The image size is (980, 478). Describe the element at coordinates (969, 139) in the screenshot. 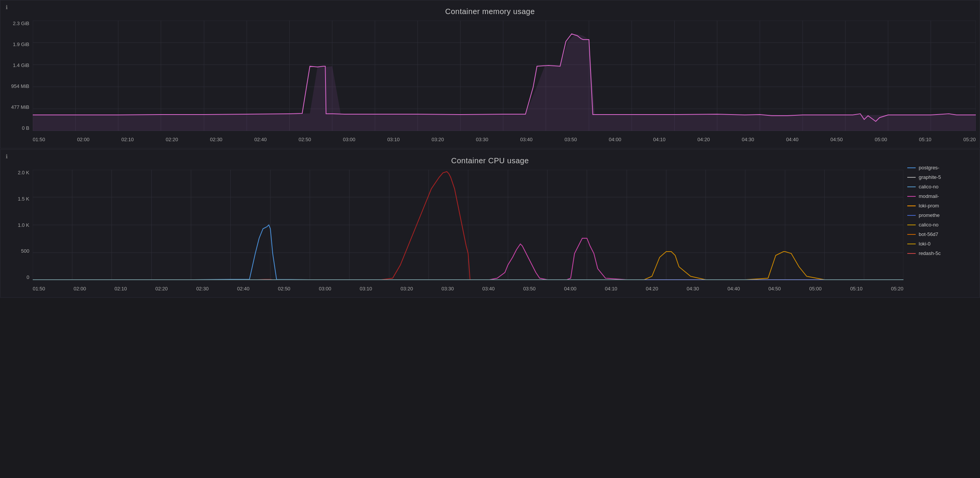

I see `x-label-0520: 05:20` at that location.